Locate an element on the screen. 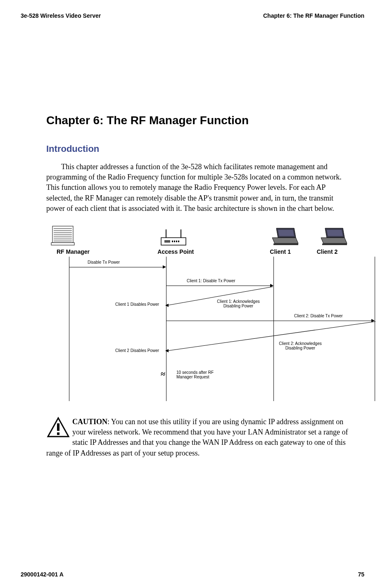  footer-right: 75 is located at coordinates (361, 574).